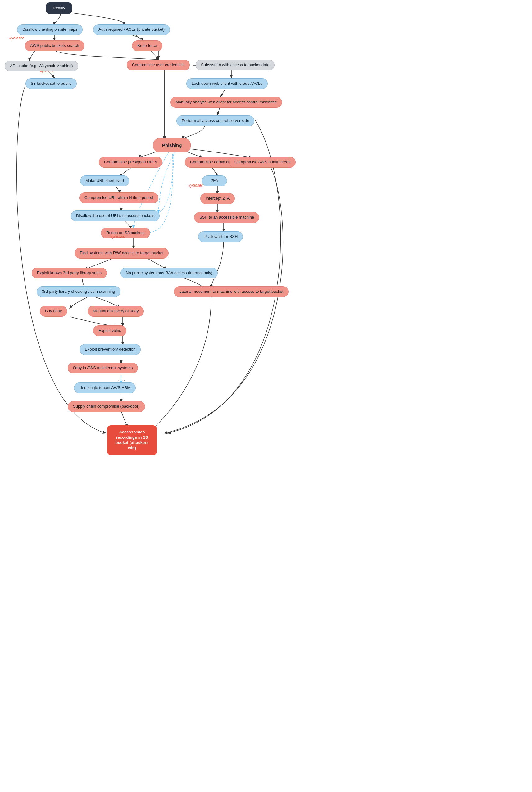 This screenshot has width=532, height=792. What do you see at coordinates (104, 181) in the screenshot?
I see `node-make-url-short: Make URL short lived` at bounding box center [104, 181].